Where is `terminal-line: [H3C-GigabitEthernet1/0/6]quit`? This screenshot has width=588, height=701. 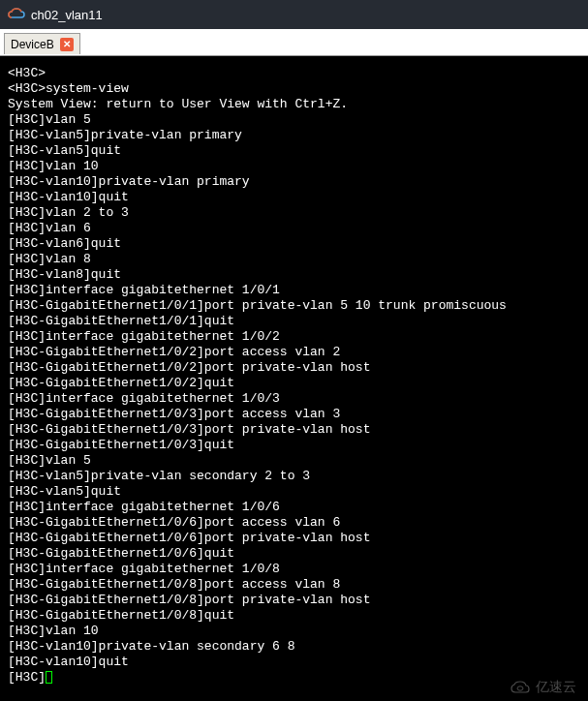 terminal-line: [H3C-GigabitEthernet1/0/6]quit is located at coordinates (294, 554).